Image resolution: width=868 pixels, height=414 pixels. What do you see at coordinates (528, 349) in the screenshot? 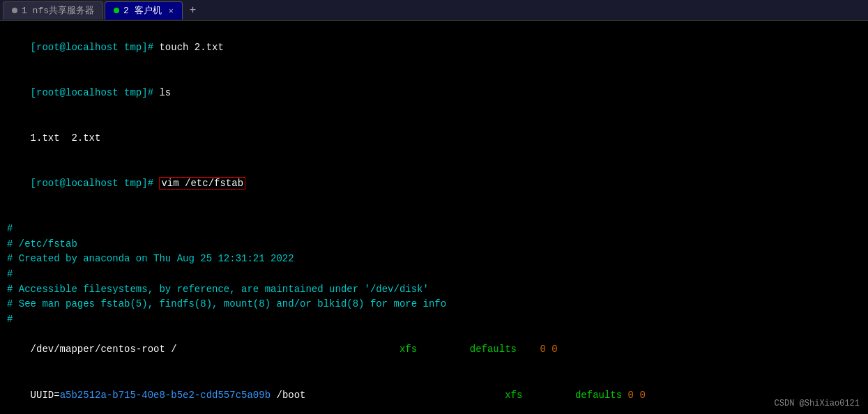
I see `mapper-dump` at bounding box center [528, 349].